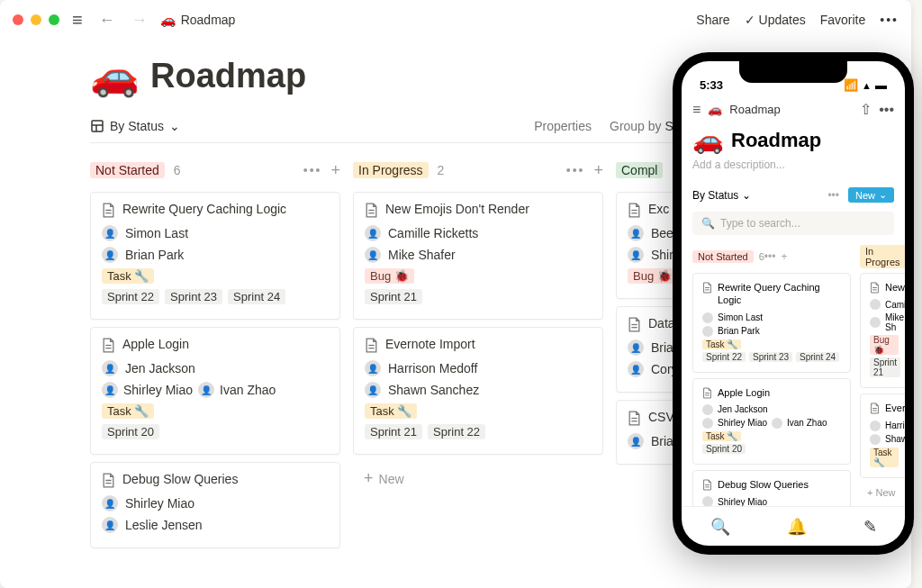 This screenshot has width=922, height=588. I want to click on board-card: Apple LoginJen JacksonShirley Miao Ivan …, so click(772, 421).